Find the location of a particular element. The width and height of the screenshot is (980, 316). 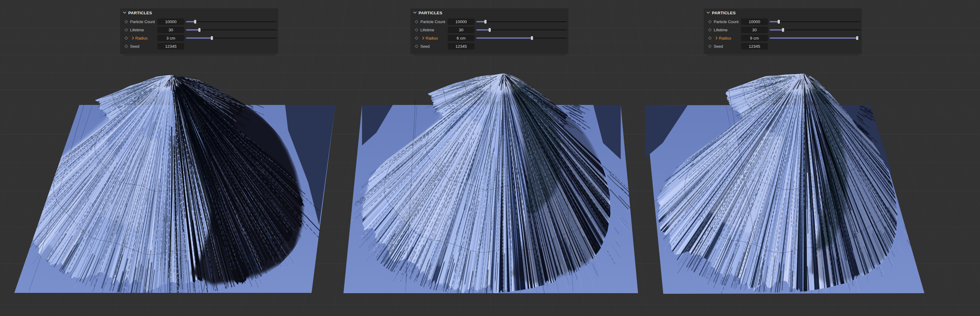

svg-text: 3 cm is located at coordinates (170, 38).